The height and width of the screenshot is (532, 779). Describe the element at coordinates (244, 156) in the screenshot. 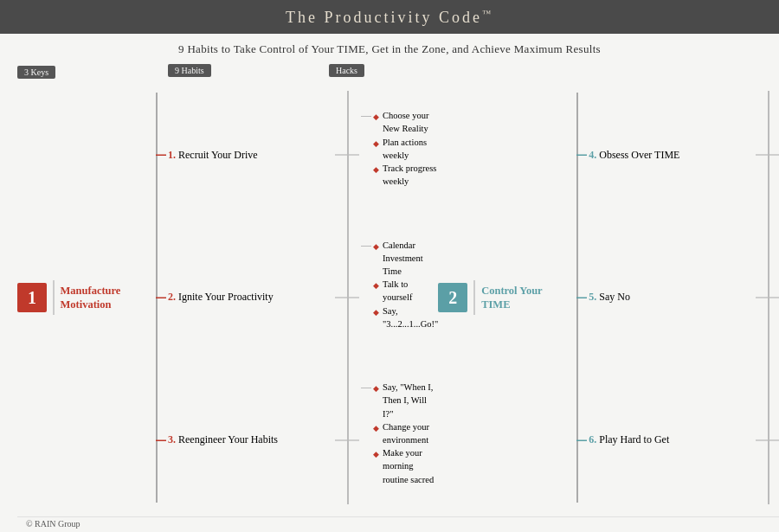

I see `habit-1-1: 1.Recruit Your Drive` at that location.